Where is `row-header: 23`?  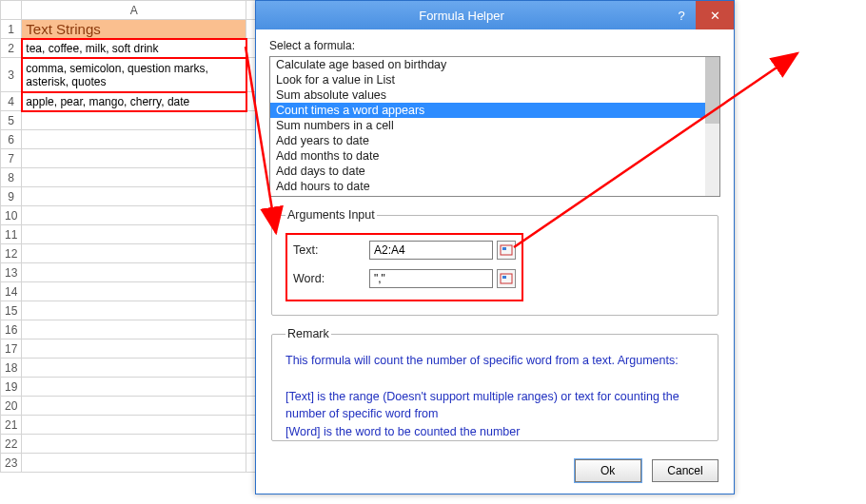
row-header: 23 is located at coordinates (11, 463).